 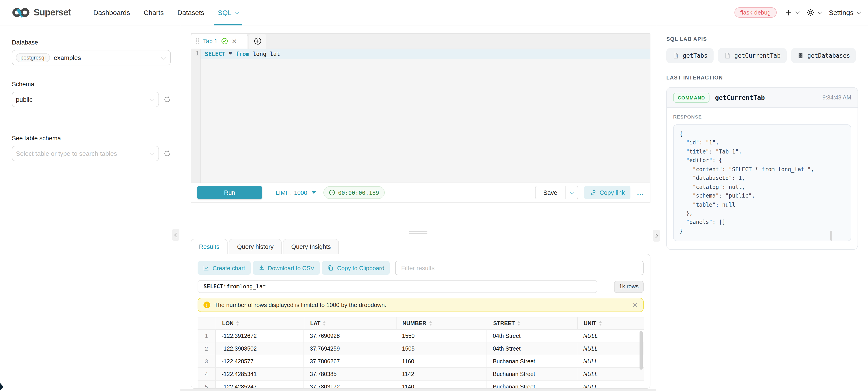 I want to click on database-select: postgresql examples, so click(x=91, y=58).